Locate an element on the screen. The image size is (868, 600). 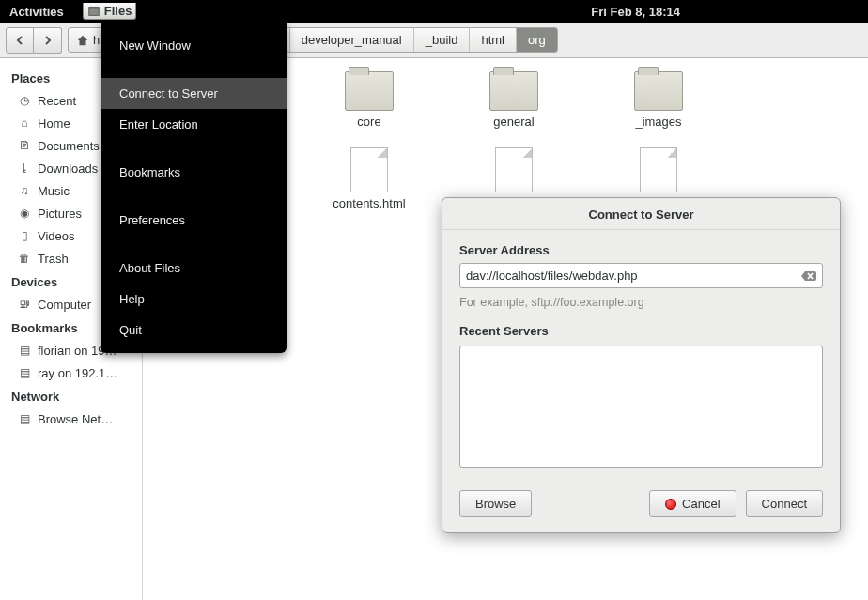
server-address-hint: For example, sftp://foo.example.org is located at coordinates (641, 302).